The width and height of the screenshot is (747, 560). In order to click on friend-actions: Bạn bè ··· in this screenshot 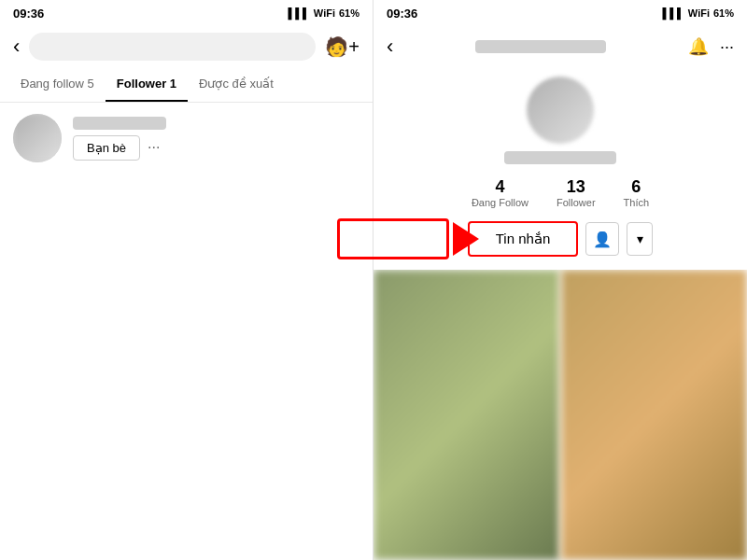, I will do `click(217, 147)`.